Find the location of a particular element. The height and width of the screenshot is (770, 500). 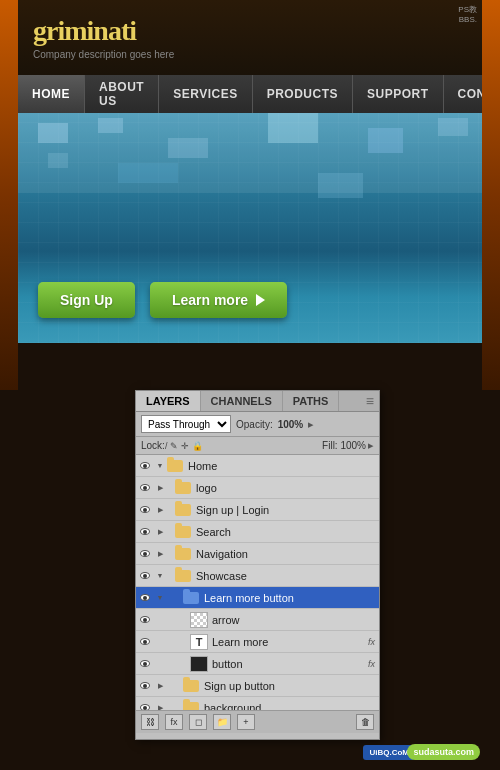

panel-tabs: LAYERS CHANNELS PATHS ≡ is located at coordinates (258, 402).